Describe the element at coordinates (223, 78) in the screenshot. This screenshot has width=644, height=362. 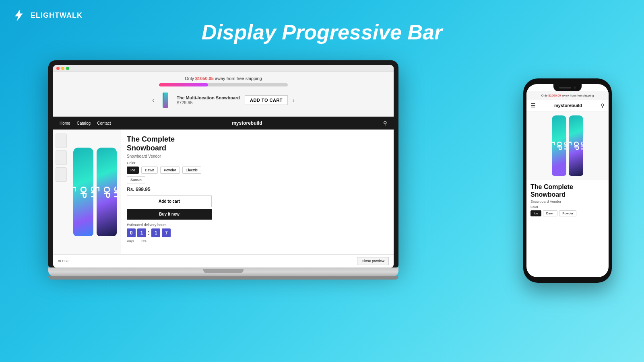
I see `announcement-text: Only $1050.05 away from free shipping` at that location.